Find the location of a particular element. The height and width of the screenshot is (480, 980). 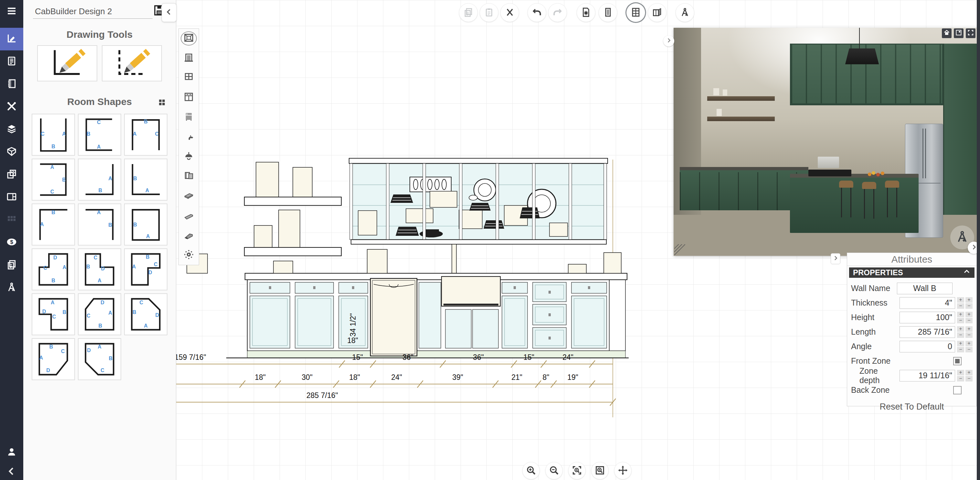

room-shape-corner-top-left: BA is located at coordinates (53, 224).